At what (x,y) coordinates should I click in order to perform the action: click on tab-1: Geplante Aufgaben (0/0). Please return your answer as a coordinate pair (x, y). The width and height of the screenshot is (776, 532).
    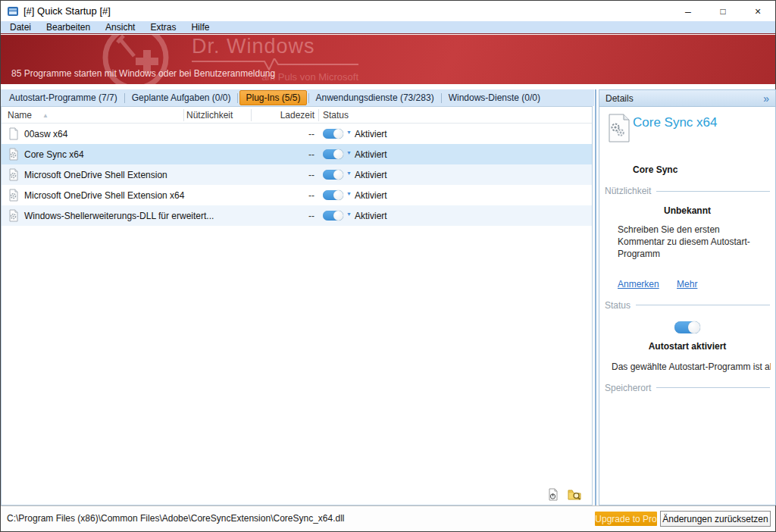
    Looking at the image, I should click on (182, 98).